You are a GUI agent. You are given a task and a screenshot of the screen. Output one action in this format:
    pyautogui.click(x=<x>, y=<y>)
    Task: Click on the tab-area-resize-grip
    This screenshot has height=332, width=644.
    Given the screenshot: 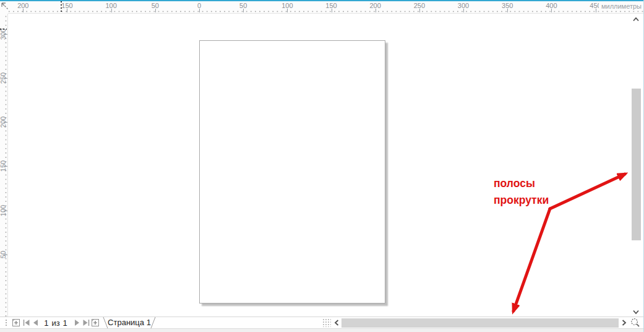 What is the action you would take?
    pyautogui.click(x=6, y=323)
    